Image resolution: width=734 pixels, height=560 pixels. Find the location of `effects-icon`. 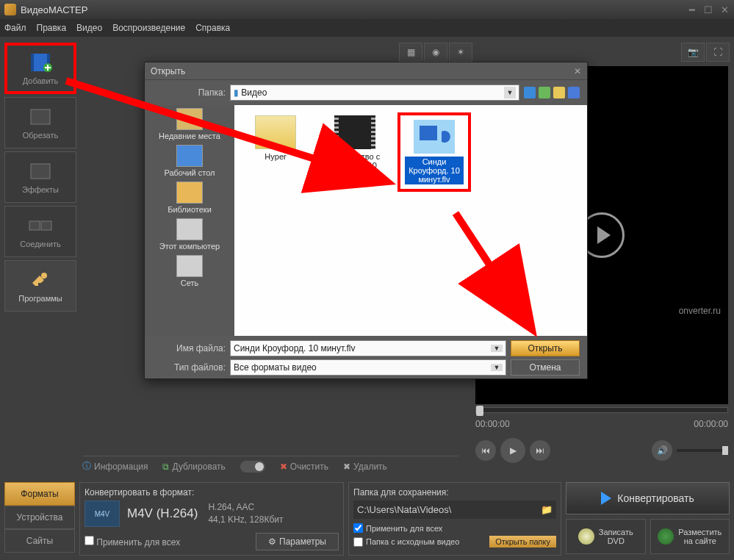

effects-icon is located at coordinates (40, 171).